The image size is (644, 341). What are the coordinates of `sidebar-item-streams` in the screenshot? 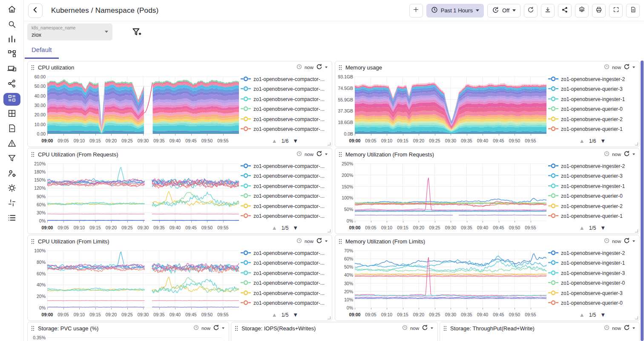 It's located at (12, 114).